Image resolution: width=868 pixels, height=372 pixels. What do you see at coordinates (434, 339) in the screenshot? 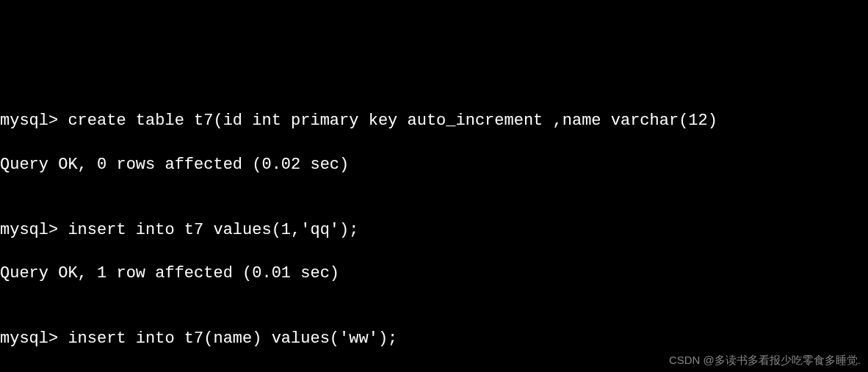
I see `terminal-line: mysql> insert into t7(name) values('ww')…` at bounding box center [434, 339].